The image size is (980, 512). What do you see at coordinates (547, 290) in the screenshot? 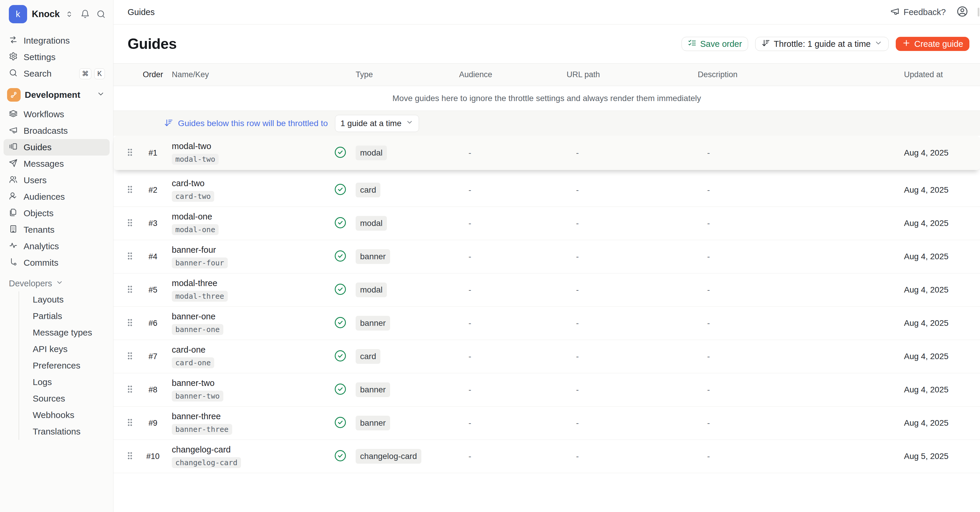
I see `table-row: #5 modal-threemodal-three modal - - - Au…` at bounding box center [547, 290].